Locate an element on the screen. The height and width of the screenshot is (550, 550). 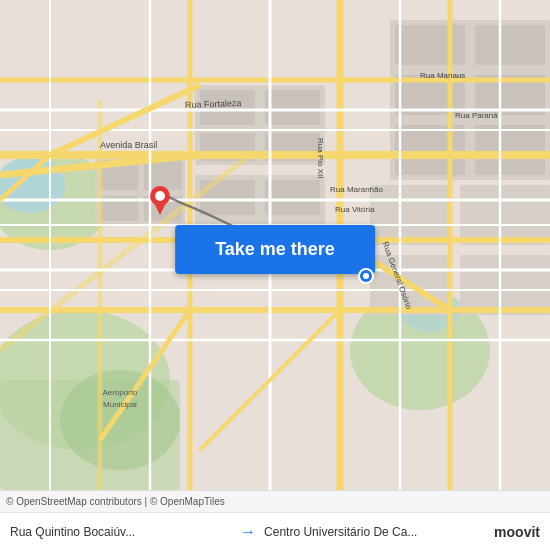
take-me-there-button: Take me there is located at coordinates (275, 250).